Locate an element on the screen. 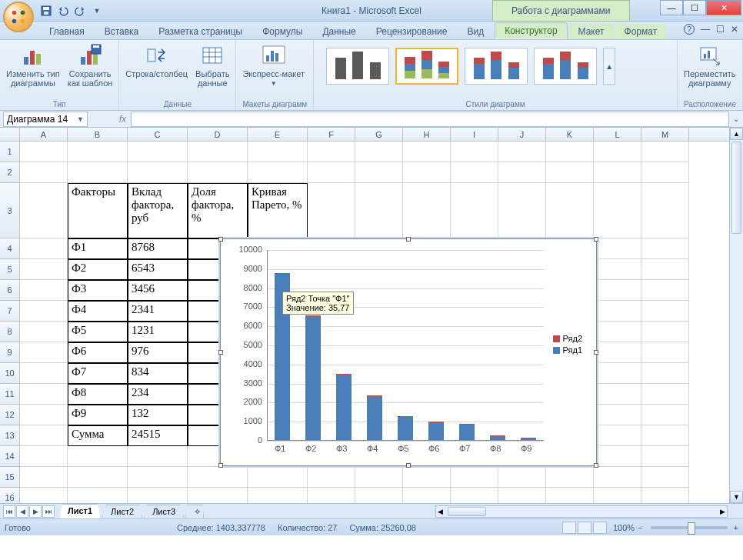  page-break-view-icon is located at coordinates (600, 528).